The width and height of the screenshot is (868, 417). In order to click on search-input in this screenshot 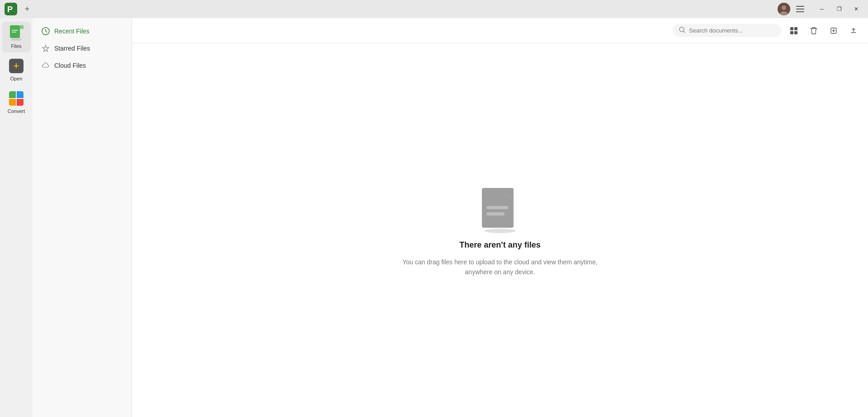, I will do `click(732, 31)`.